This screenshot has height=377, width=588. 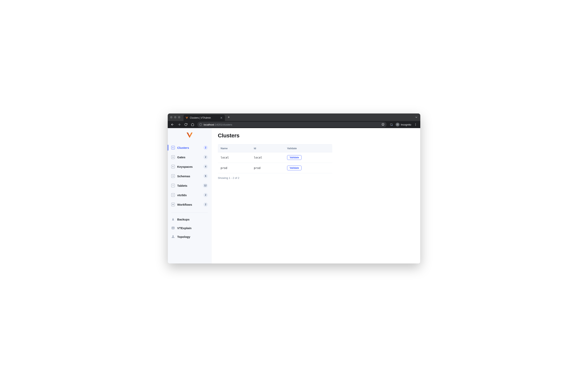 What do you see at coordinates (189, 229) in the screenshot?
I see `nav-secondary: BackupsVTExplainTopology` at bounding box center [189, 229].